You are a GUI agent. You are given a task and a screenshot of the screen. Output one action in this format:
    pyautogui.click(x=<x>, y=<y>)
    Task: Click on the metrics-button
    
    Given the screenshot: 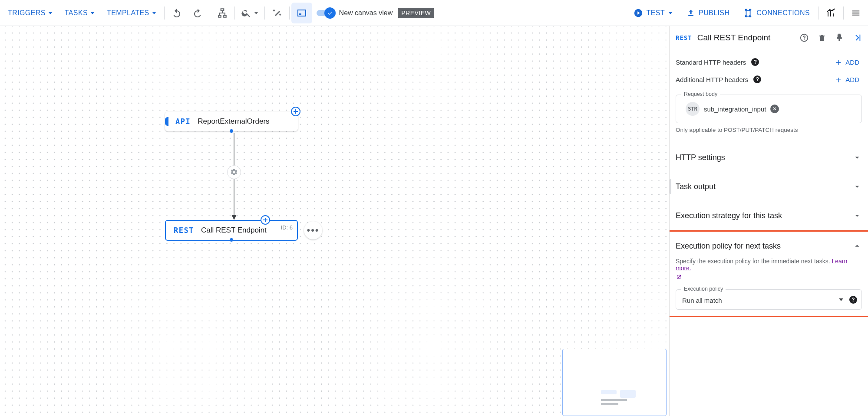 What is the action you would take?
    pyautogui.click(x=831, y=13)
    